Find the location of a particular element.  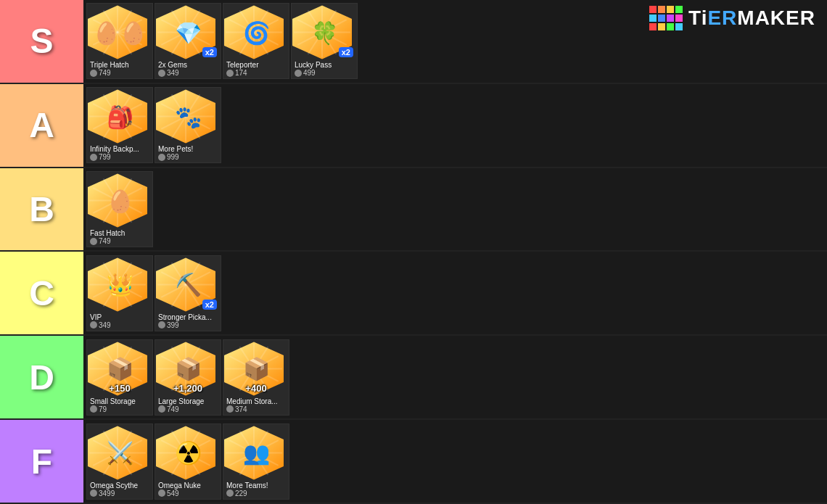

price-value: 374 is located at coordinates (241, 409).